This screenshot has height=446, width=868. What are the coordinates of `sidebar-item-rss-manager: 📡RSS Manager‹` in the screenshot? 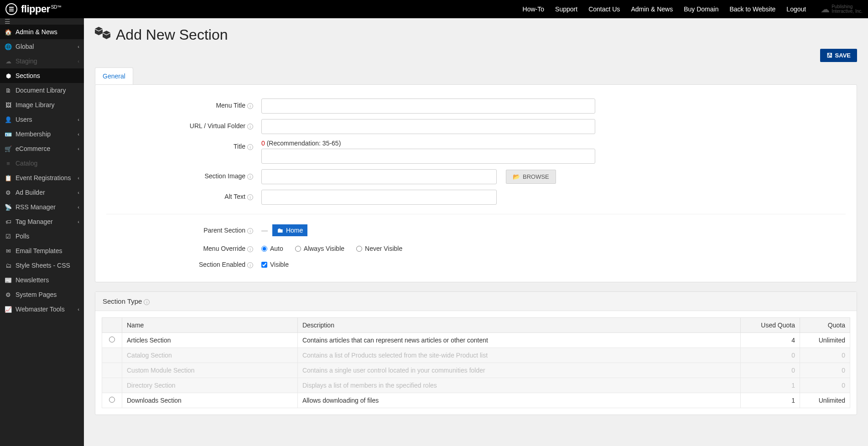 It's located at (42, 207).